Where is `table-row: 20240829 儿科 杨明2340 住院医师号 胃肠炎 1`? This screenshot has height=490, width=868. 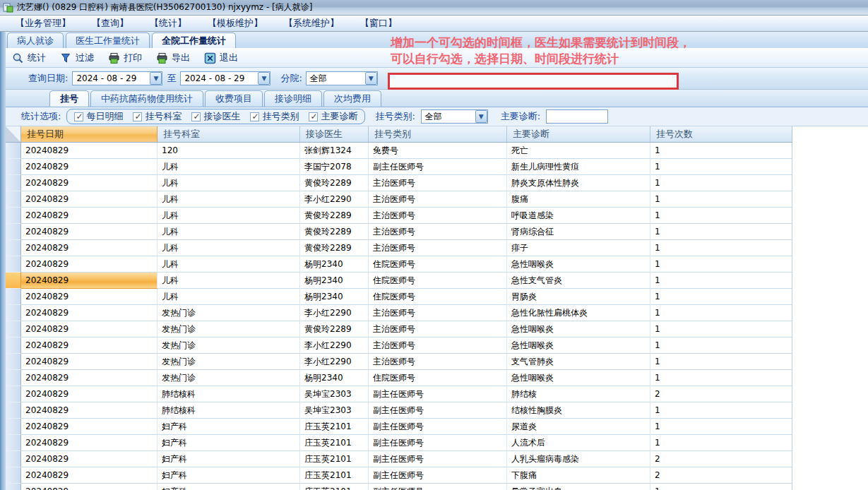
table-row: 20240829 儿科 杨明2340 住院医师号 胃肠炎 1 is located at coordinates (399, 297).